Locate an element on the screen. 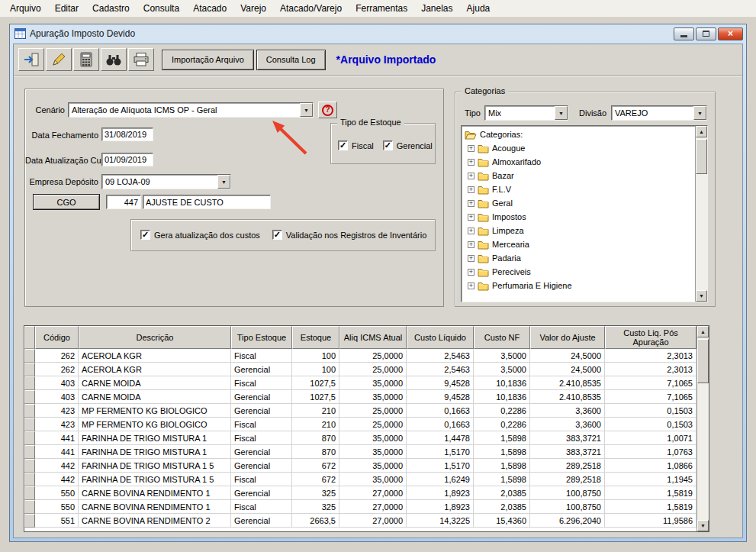  menu-item: Ferramentas is located at coordinates (381, 8).